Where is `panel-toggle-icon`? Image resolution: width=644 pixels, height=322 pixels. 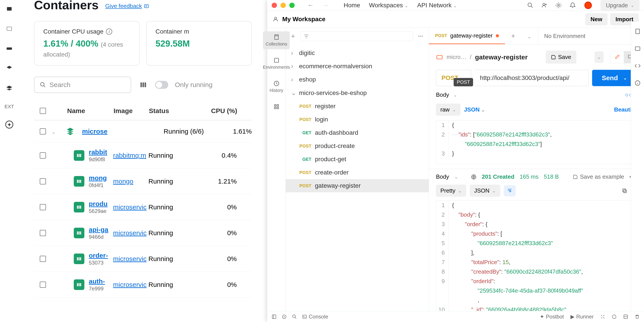 panel-toggle-icon is located at coordinates (274, 317).